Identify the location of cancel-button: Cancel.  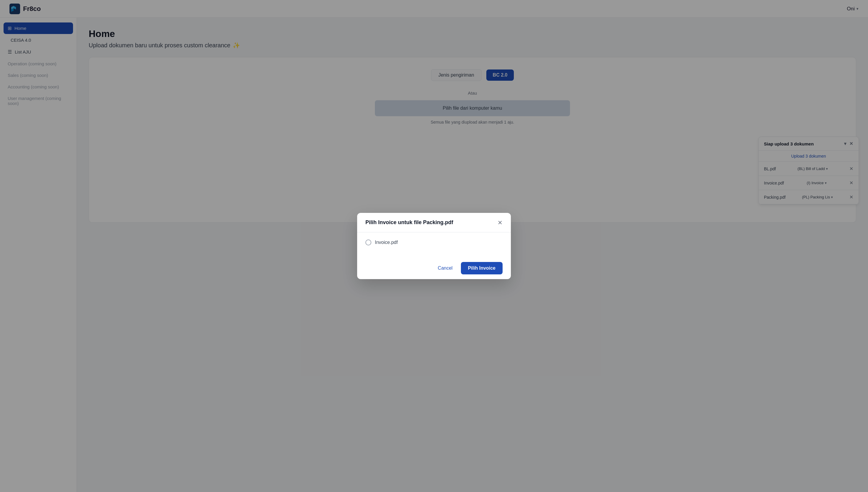
(445, 268).